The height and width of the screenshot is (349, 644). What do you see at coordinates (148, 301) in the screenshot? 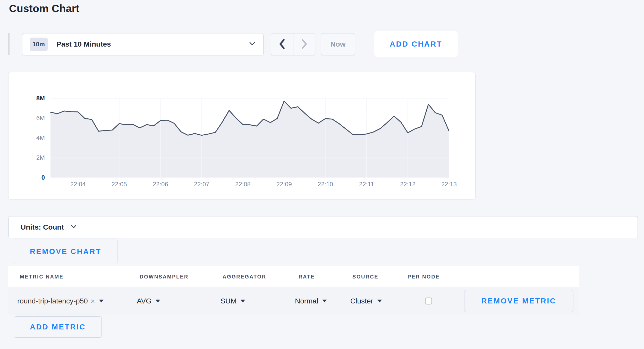
I see `downsampler-select: AVG` at bounding box center [148, 301].